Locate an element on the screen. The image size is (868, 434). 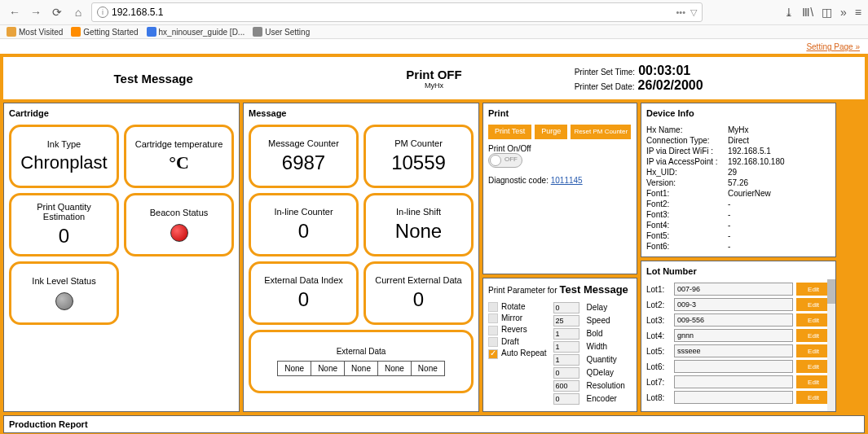
device-val: 192.168.5.1 is located at coordinates (779, 151).